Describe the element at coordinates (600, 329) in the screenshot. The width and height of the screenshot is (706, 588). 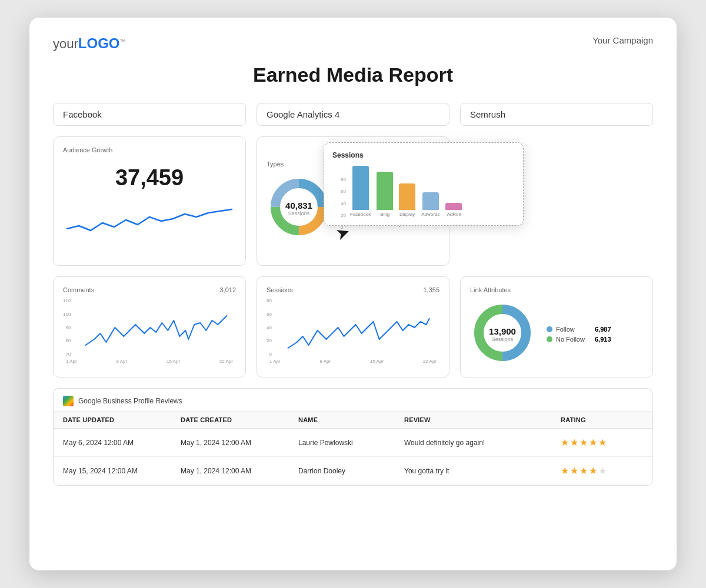
I see `legend-follow-value: 6,987` at that location.